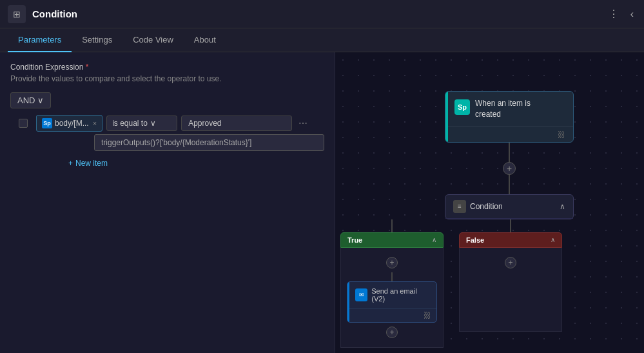 Image resolution: width=644 pixels, height=353 pixels. I want to click on true-branch-header: True ∧, so click(392, 240).